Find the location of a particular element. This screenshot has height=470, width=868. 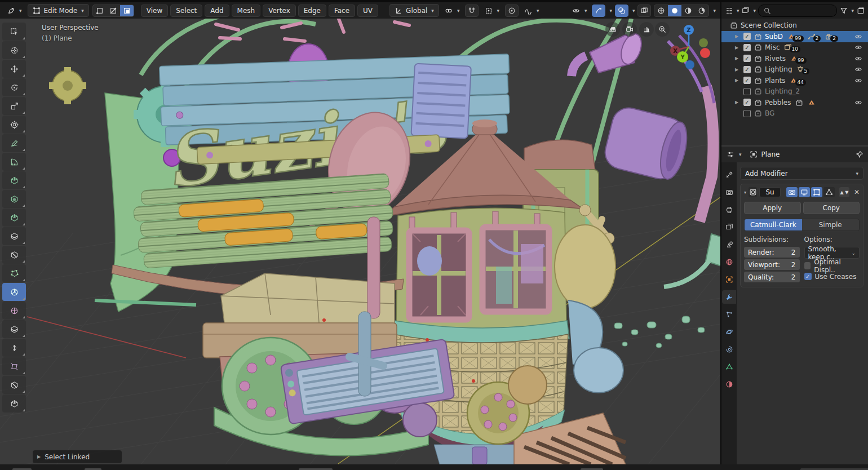

menu-edge: Edge is located at coordinates (312, 11).